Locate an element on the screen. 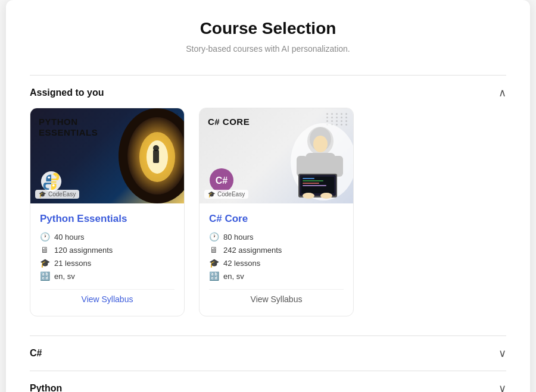  section-assigned-header: Assigned to you ∧ is located at coordinates (268, 92).